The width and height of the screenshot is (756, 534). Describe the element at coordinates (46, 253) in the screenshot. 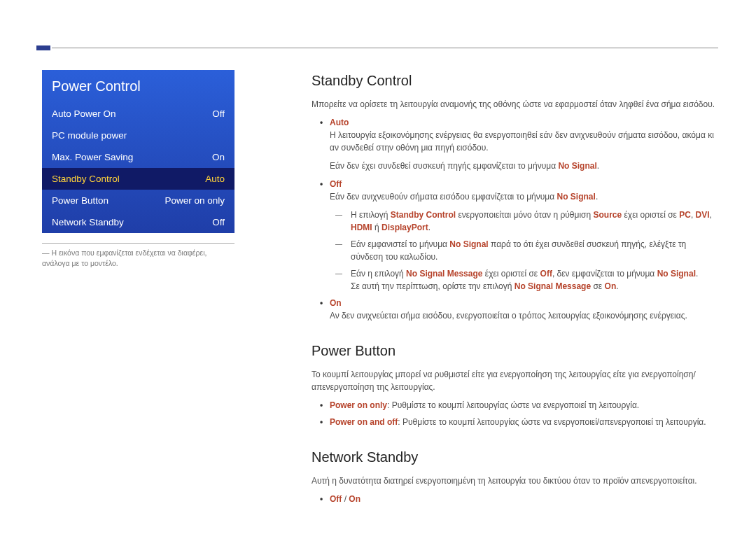

I see `caption-dash: ―` at that location.